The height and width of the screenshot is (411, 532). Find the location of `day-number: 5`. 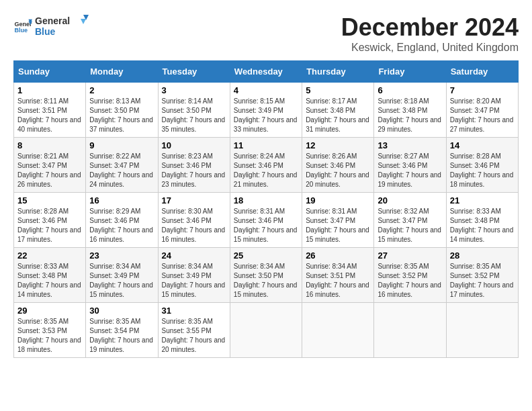

day-number: 5 is located at coordinates (338, 90).